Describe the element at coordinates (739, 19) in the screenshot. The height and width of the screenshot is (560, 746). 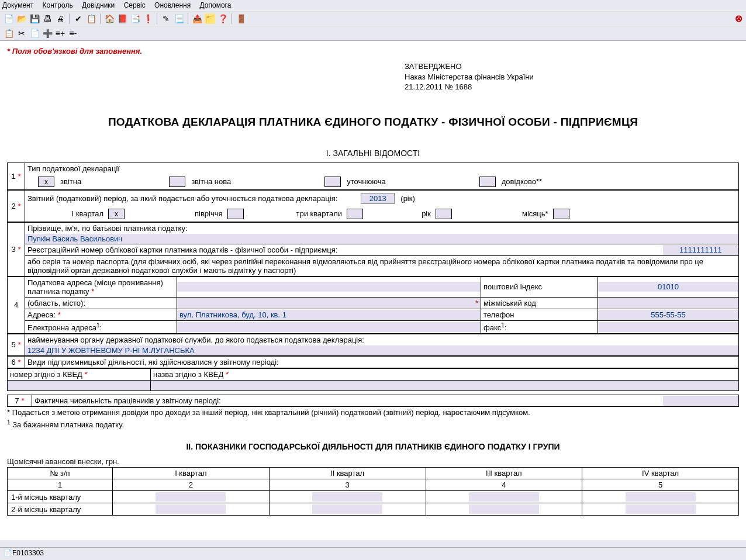
I see `close-icon: ⊗` at that location.